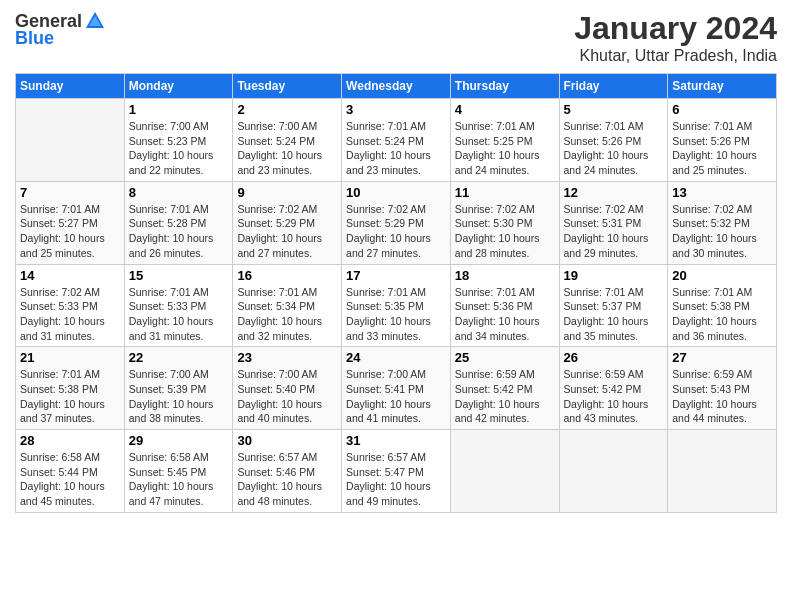  Describe the element at coordinates (614, 222) in the screenshot. I see `calendar-cell: 12Sunrise: 7:02 AMSunset: 5:31 PMDayligh…` at that location.